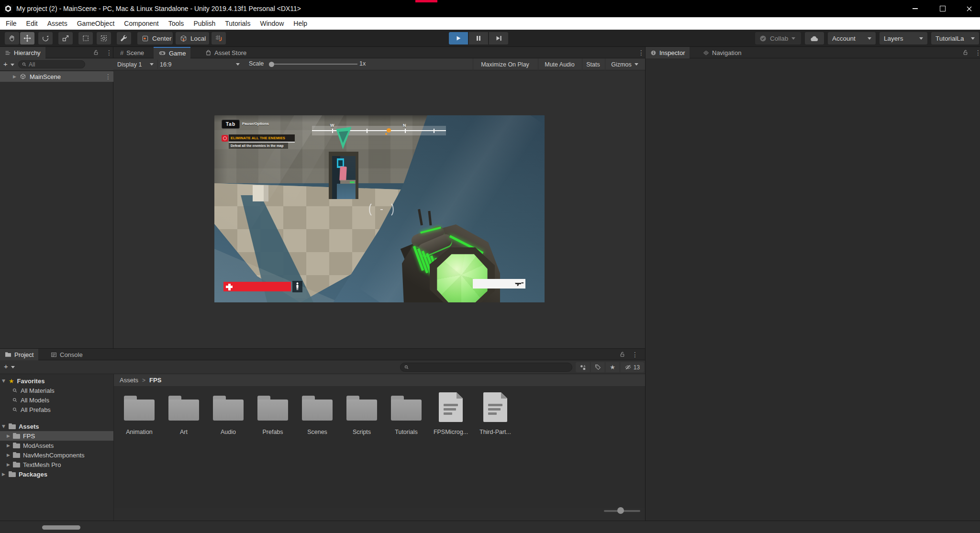 This screenshot has height=533, width=980. What do you see at coordinates (219, 38) in the screenshot?
I see `grid-snap-icon` at bounding box center [219, 38].